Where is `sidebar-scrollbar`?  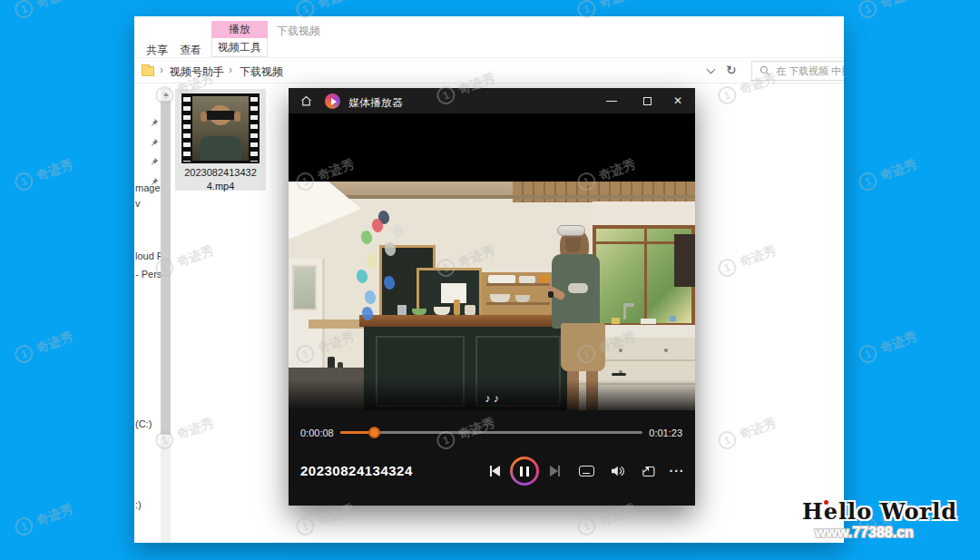
sidebar-scrollbar is located at coordinates (165, 316).